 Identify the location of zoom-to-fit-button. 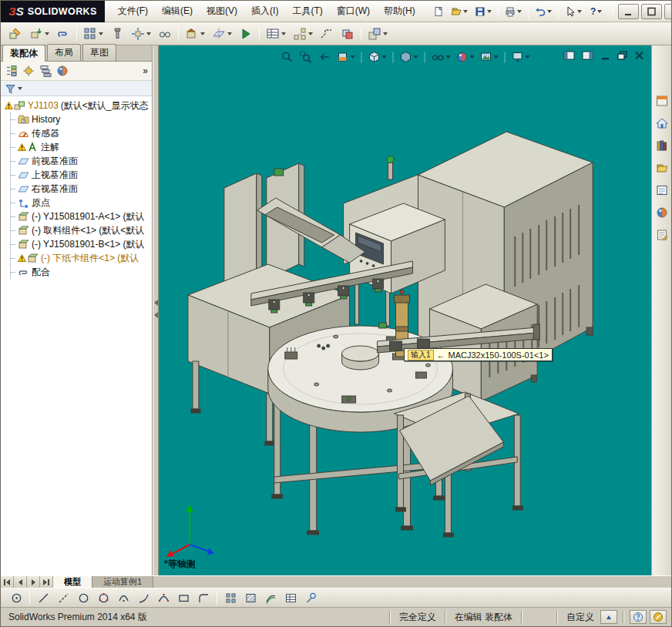
(287, 57).